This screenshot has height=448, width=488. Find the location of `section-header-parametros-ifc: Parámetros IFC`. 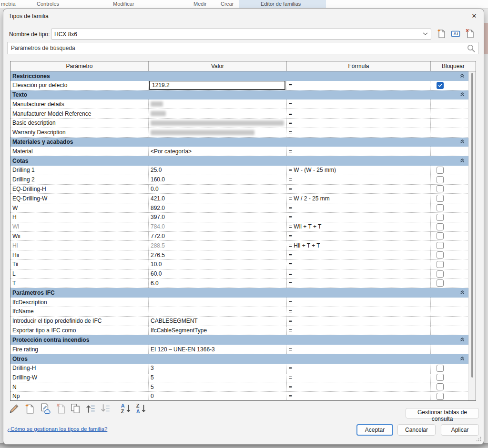

section-header-parametros-ifc: Parámetros IFC is located at coordinates (243, 293).